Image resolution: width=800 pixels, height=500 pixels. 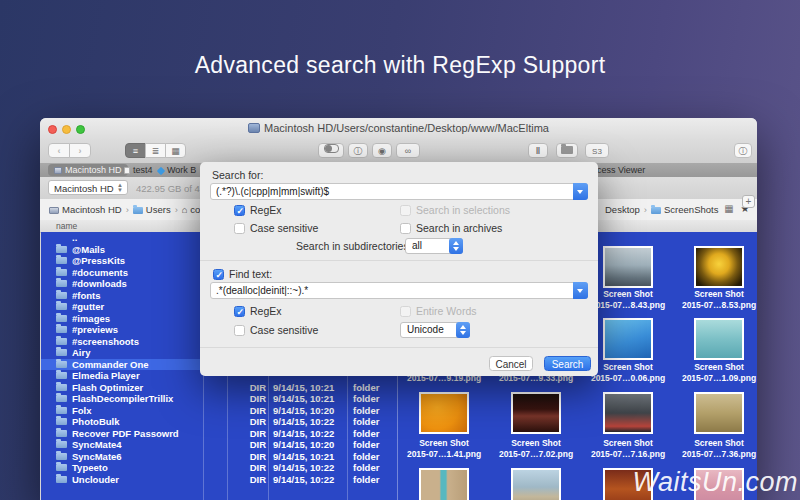 What do you see at coordinates (219, 422) in the screenshot?
I see `file-row: PhotoBulkDIR9/14/15, 10:22folder` at bounding box center [219, 422].